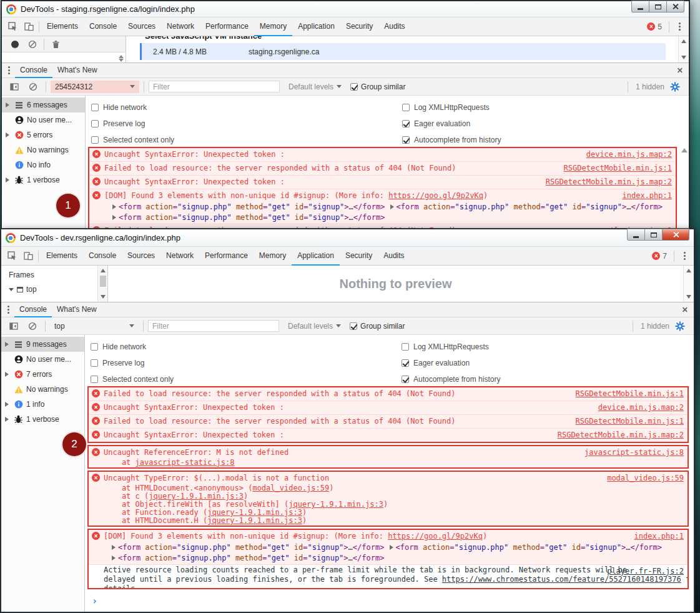 The width and height of the screenshot is (700, 613). What do you see at coordinates (684, 256) in the screenshot?
I see `more-options-icon` at bounding box center [684, 256].